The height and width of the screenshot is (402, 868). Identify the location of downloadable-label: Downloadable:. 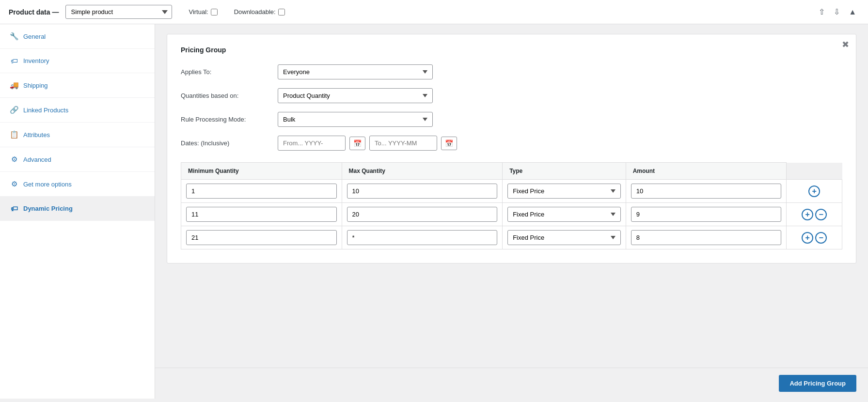
(255, 12).